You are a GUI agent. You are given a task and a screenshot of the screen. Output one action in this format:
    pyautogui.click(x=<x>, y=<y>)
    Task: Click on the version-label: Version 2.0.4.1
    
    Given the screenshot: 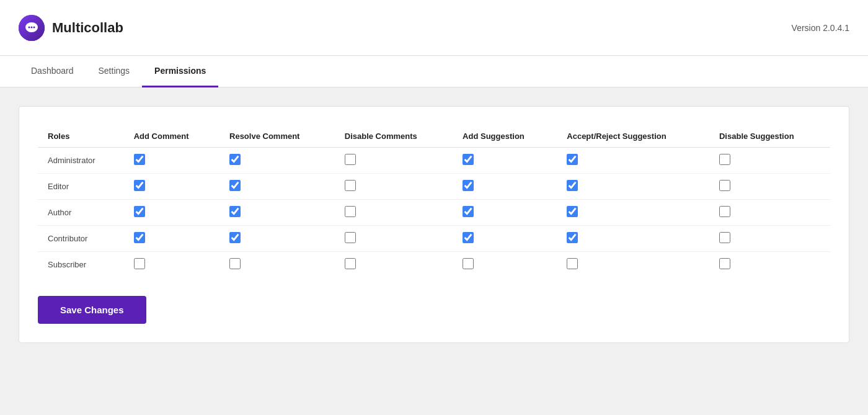 What is the action you would take?
    pyautogui.click(x=821, y=28)
    